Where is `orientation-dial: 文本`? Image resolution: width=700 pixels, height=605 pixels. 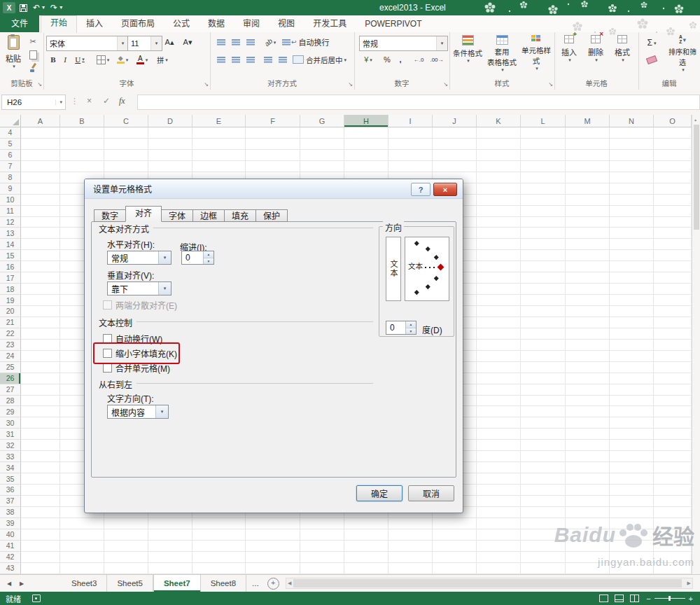
orientation-dial: 文本 is located at coordinates (427, 269).